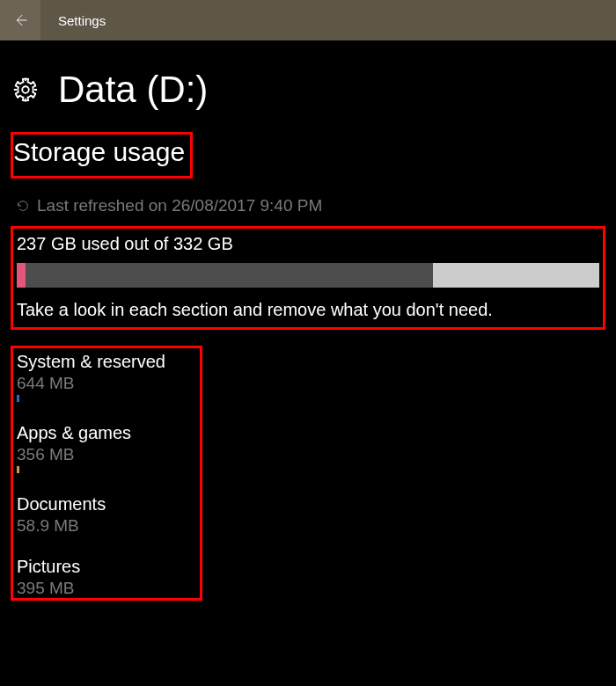 The width and height of the screenshot is (616, 686). I want to click on category-size: 644 MB, so click(101, 383).